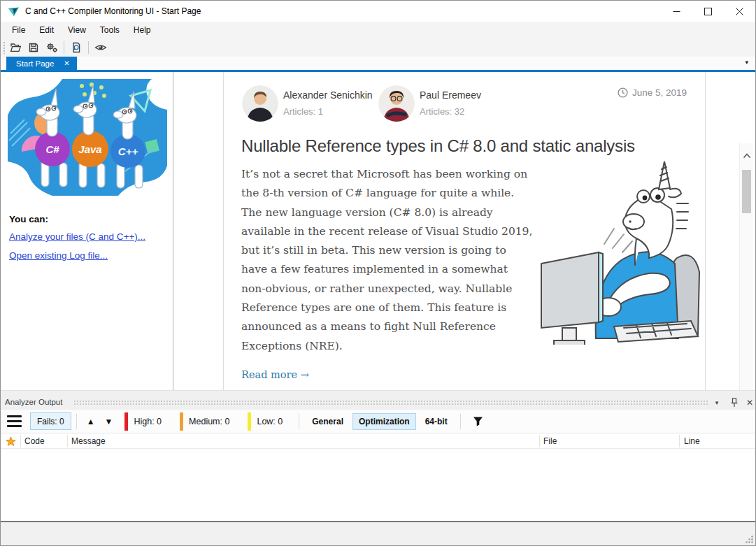 This screenshot has width=756, height=546. I want to click on menu-file: File, so click(18, 30).